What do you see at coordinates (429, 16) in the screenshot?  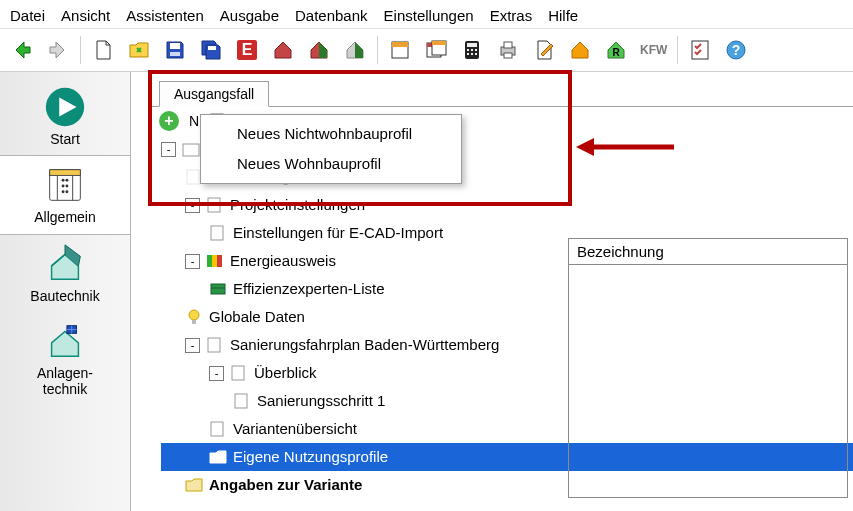 I see `menu-einstellungen: Einstellungen` at bounding box center [429, 16].